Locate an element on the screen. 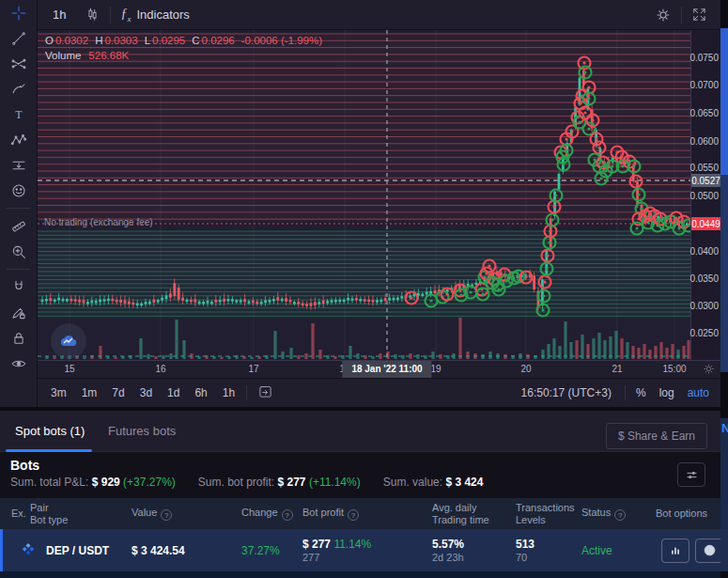  zoom-in-tool-icon is located at coordinates (19, 252).